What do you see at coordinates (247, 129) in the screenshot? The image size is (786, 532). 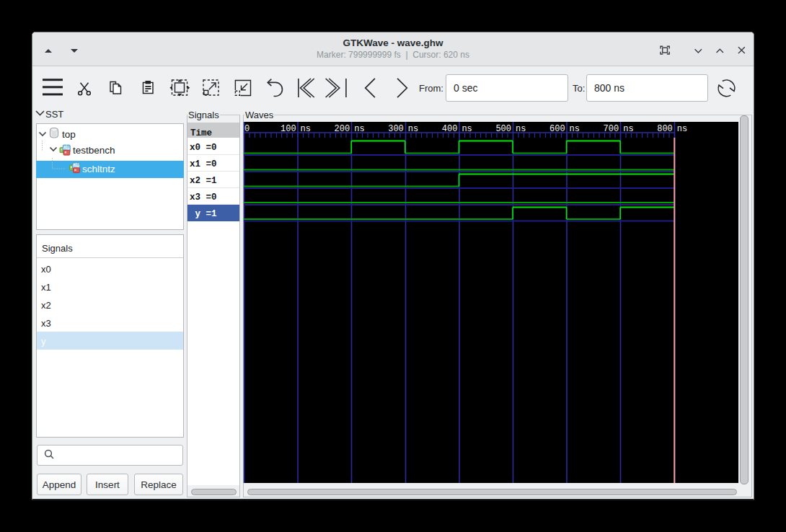 I see `svg-text: 0` at bounding box center [247, 129].